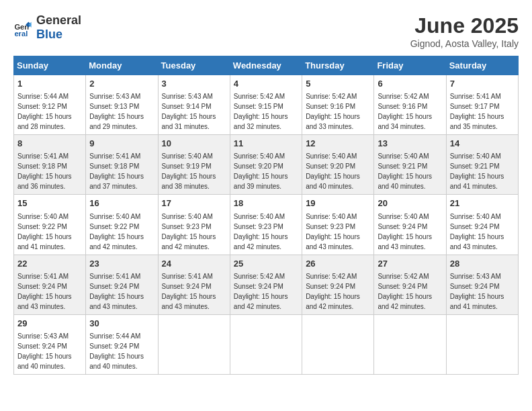 The width and height of the screenshot is (532, 411). Describe the element at coordinates (475, 106) in the screenshot. I see `sunset-info: Sunset: 9:17 PM` at that location.